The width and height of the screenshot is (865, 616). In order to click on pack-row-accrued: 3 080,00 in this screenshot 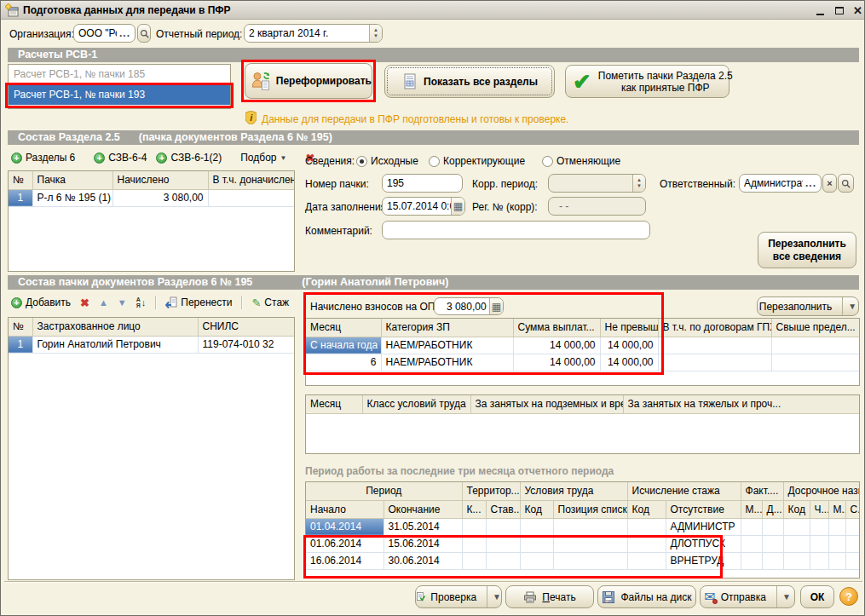, I will do `click(160, 198)`.